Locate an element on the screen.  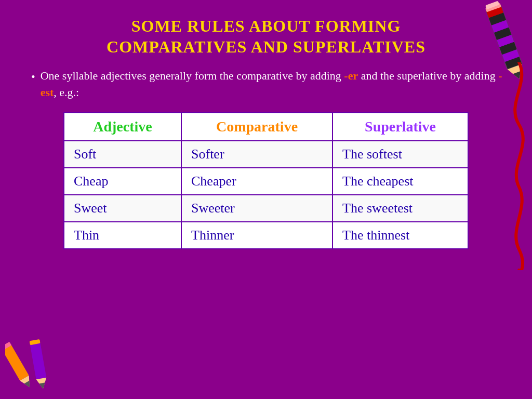
adjective-sweet: Sweet is located at coordinates (123, 208).